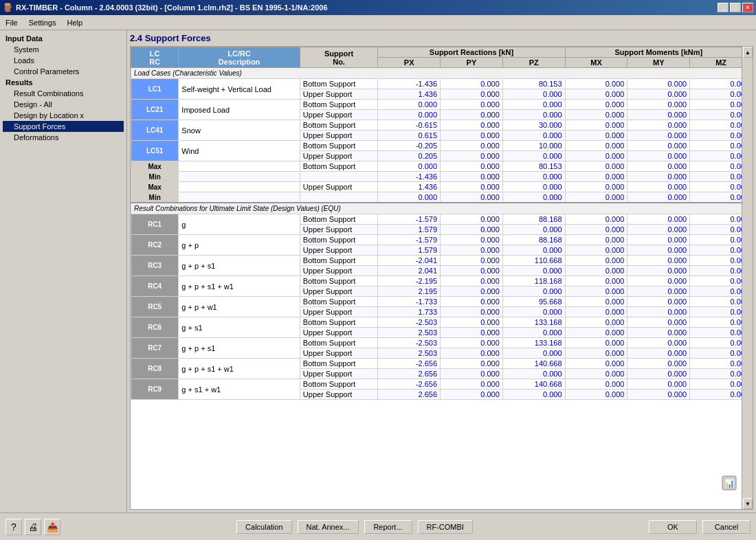 Image resolution: width=756 pixels, height=540 pixels. Describe the element at coordinates (442, 198) in the screenshot. I see `table-row: Min0.0000.0000.0000.0000.0000.000` at that location.